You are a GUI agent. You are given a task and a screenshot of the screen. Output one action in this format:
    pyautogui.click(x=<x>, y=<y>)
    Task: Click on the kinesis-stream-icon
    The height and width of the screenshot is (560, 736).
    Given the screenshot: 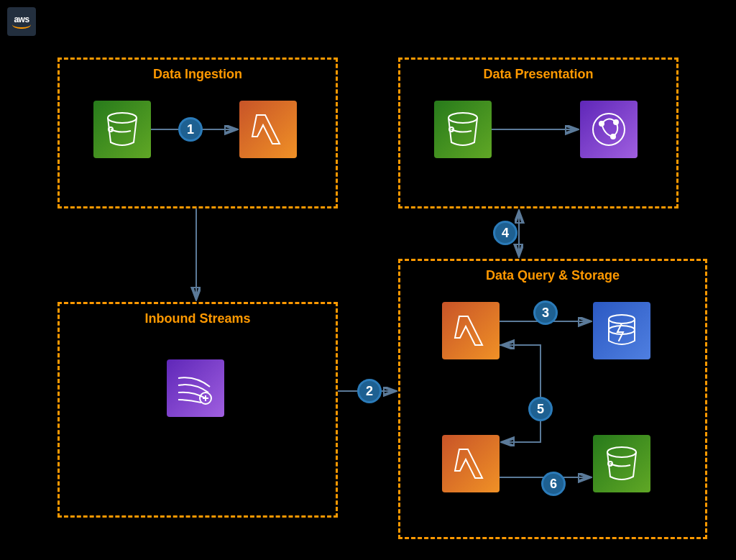 What is the action you would take?
    pyautogui.click(x=196, y=388)
    